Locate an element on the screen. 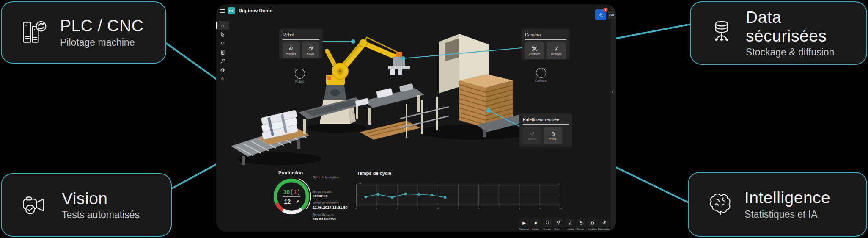 This screenshot has width=868, height=238. callout-plc-title: PLC / CNC is located at coordinates (102, 26).